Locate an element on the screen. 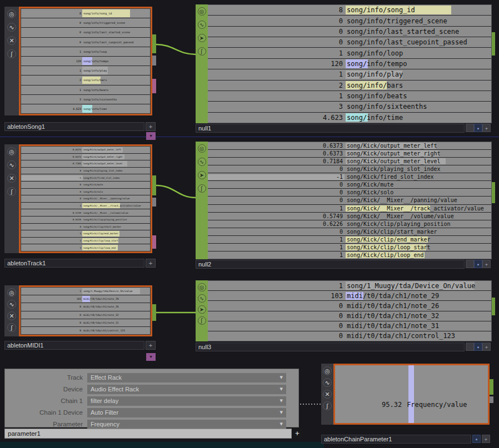 The width and height of the screenshot is (499, 448). node-name-field: null3 is located at coordinates (330, 347).